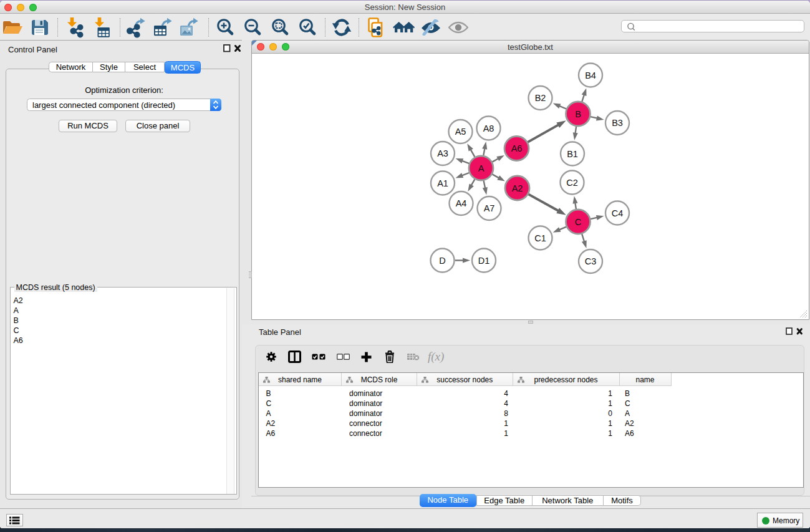  I want to click on svg-text: A7, so click(489, 208).